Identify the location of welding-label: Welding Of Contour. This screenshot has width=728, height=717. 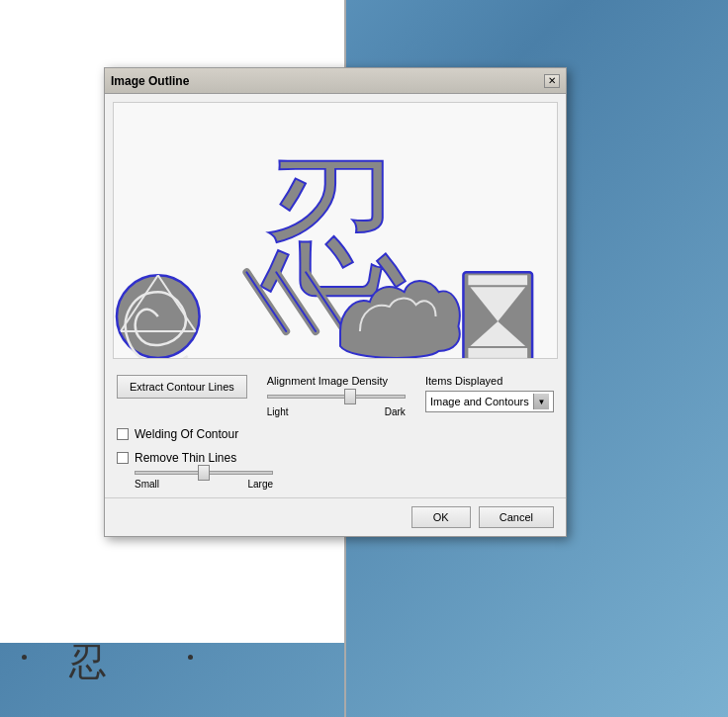
(186, 434).